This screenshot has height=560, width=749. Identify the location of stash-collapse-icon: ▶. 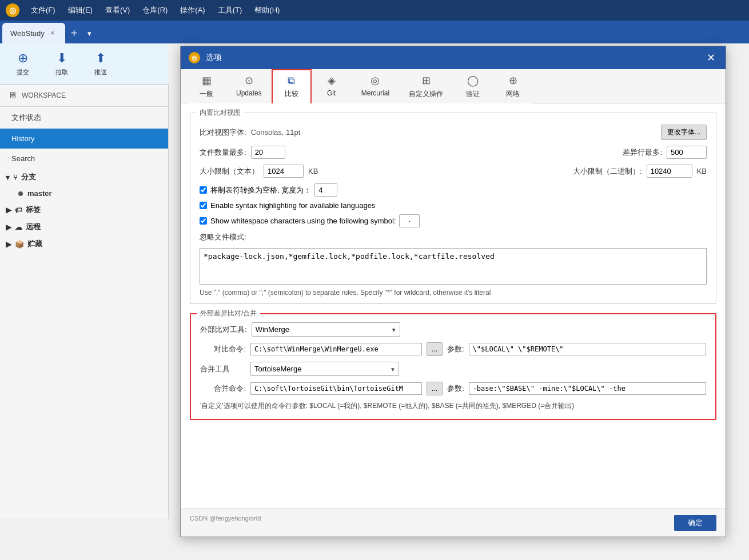
(9, 245).